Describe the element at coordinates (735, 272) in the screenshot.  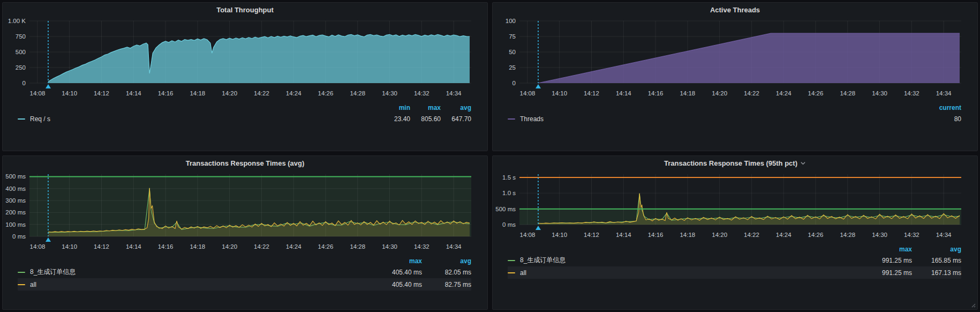
I see `legend-row: all991.25 ms167.13 ms` at that location.